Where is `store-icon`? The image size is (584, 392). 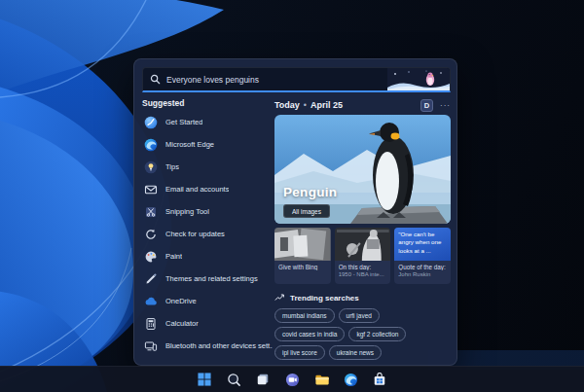 store-icon is located at coordinates (380, 379).